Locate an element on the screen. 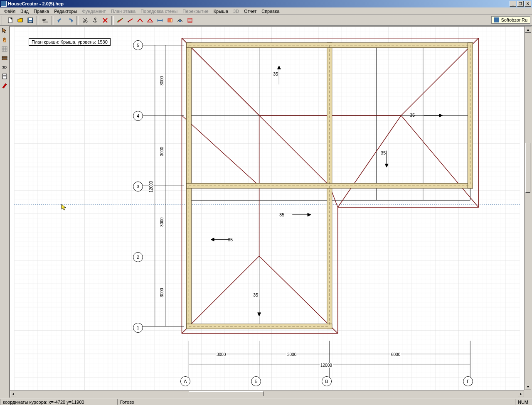 Image resolution: width=532 pixels, height=405 pixels. dim-h-total: 12000 is located at coordinates (326, 366).